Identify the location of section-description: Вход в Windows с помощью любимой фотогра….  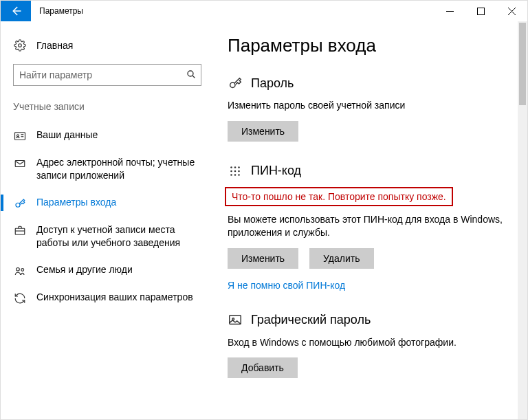
(367, 343).